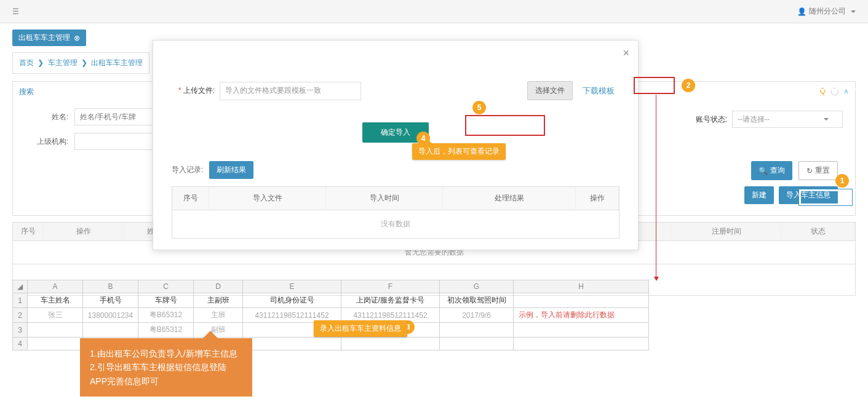 The width and height of the screenshot is (868, 415). Describe the element at coordinates (509, 198) in the screenshot. I see `mth-res: 处理结果` at that location.